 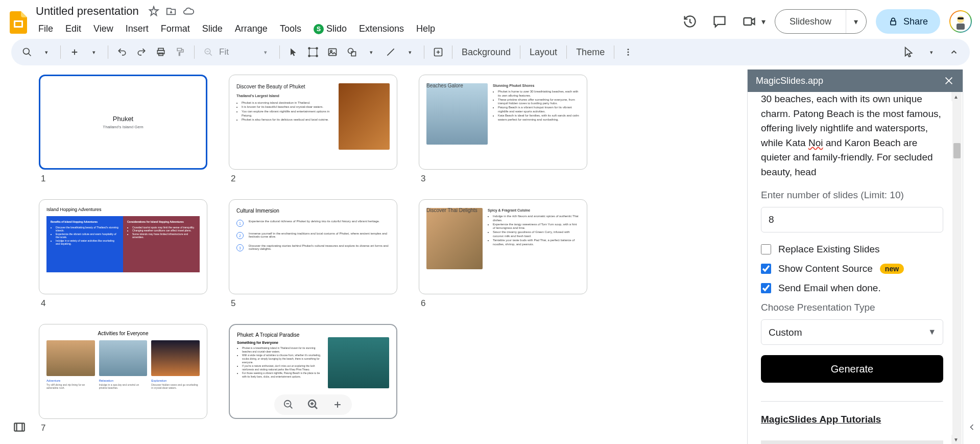 What do you see at coordinates (313, 122) in the screenshot?
I see `slide-thumbnail-2: Discover the Beauty of PhuketThailand's …` at bounding box center [313, 122].